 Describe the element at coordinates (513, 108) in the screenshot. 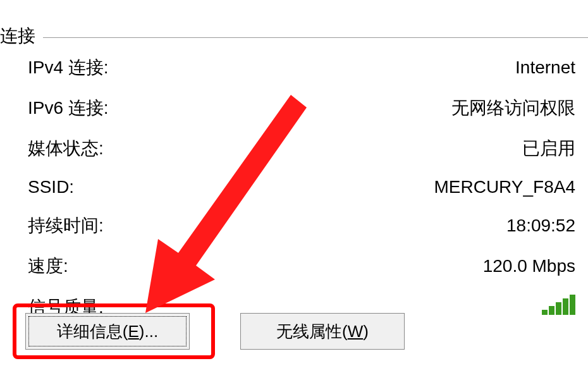

I see `ipv6-value: 无网络访问权限` at that location.